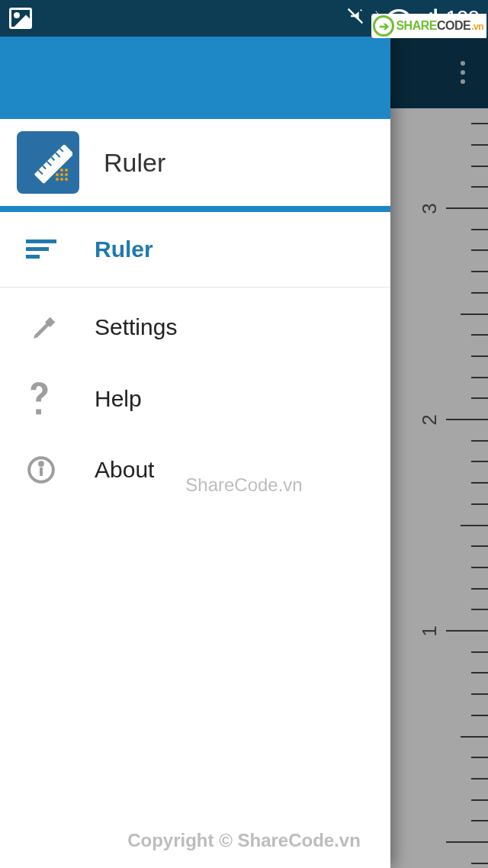  What do you see at coordinates (244, 841) in the screenshot?
I see `watermark-bottom: Copyright © ShareCode.vn` at bounding box center [244, 841].